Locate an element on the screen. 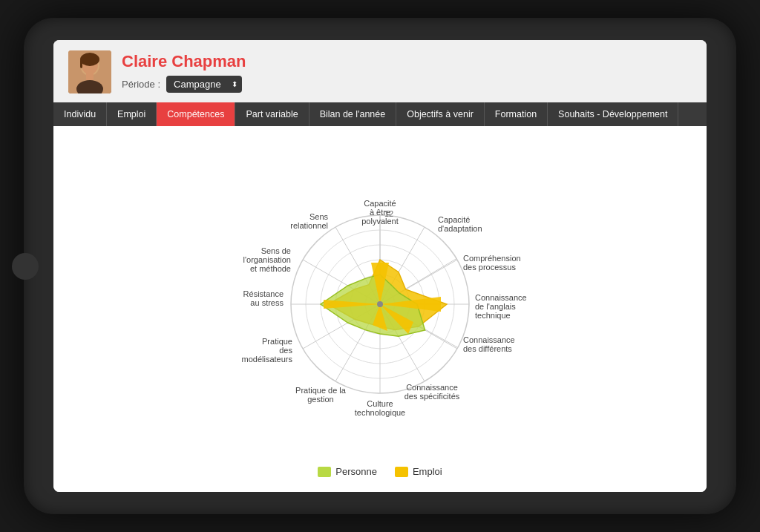 This screenshot has width=760, height=532. periode-label: Période : is located at coordinates (141, 85).